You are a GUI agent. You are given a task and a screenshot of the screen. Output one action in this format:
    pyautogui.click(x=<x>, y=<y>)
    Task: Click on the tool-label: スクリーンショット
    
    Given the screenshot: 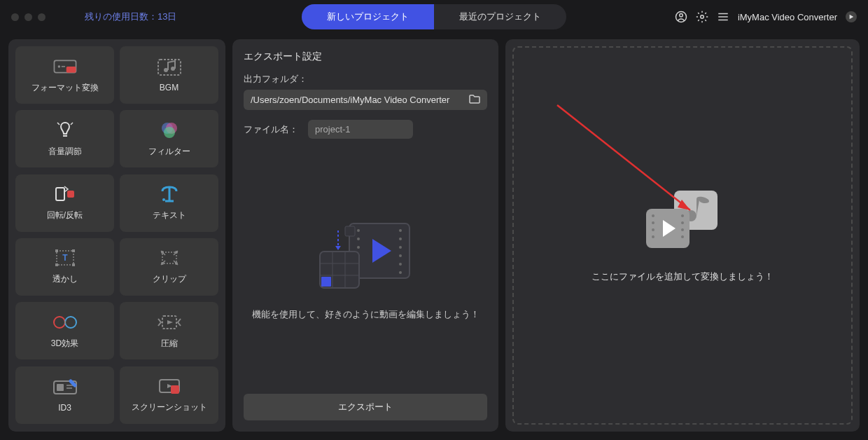 What is the action you would take?
    pyautogui.click(x=169, y=408)
    